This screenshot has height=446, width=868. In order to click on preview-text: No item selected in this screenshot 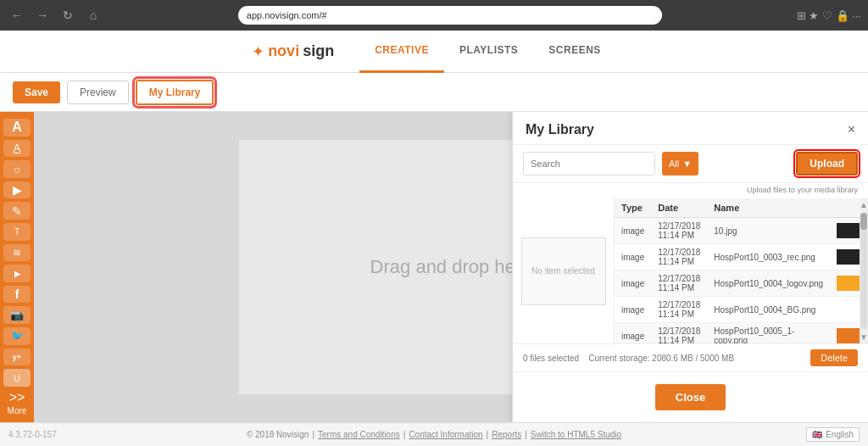, I will do `click(563, 271)`.